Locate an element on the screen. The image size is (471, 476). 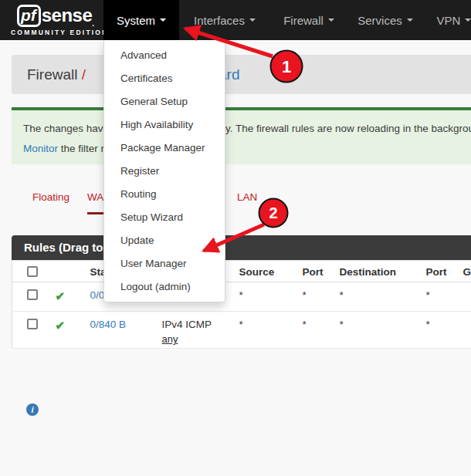
col-dest-port: Port is located at coordinates (434, 272).